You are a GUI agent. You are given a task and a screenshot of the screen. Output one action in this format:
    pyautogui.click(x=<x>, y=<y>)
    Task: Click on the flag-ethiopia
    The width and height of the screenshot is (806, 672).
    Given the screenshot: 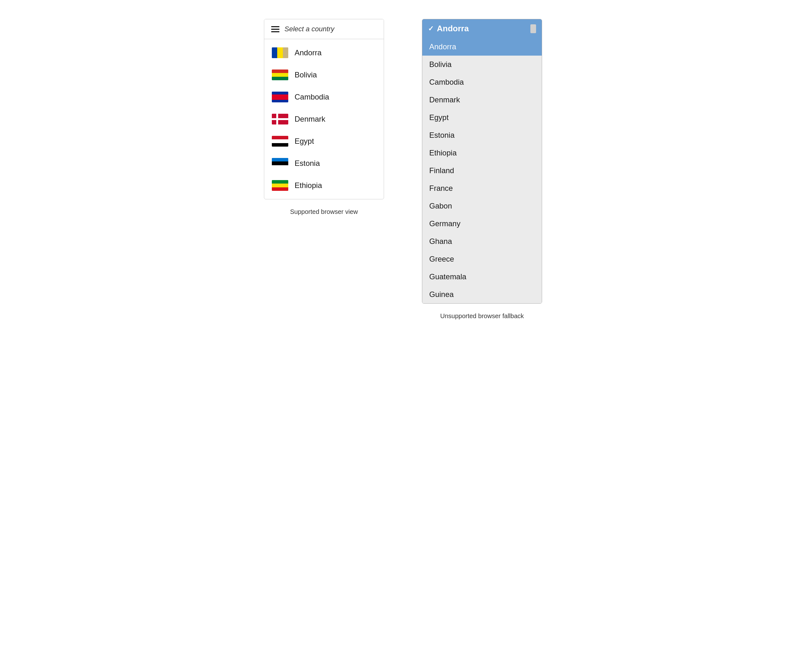 What is the action you would take?
    pyautogui.click(x=280, y=186)
    